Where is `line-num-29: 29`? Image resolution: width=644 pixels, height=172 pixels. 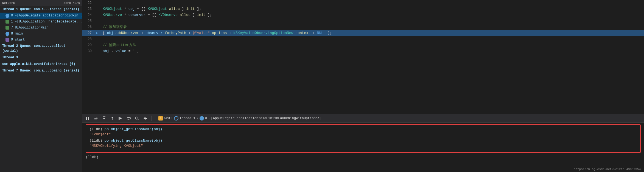 line-num-29: 29 is located at coordinates (89, 45).